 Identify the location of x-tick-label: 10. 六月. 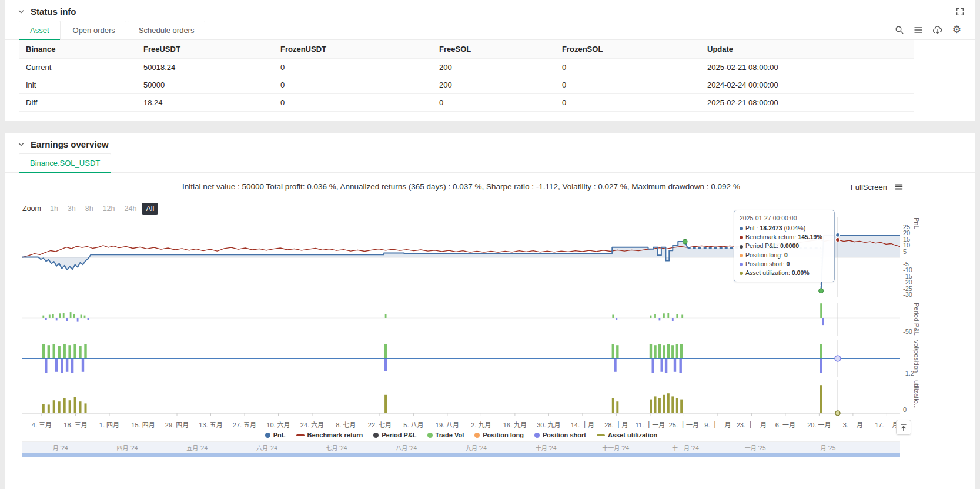
(278, 424).